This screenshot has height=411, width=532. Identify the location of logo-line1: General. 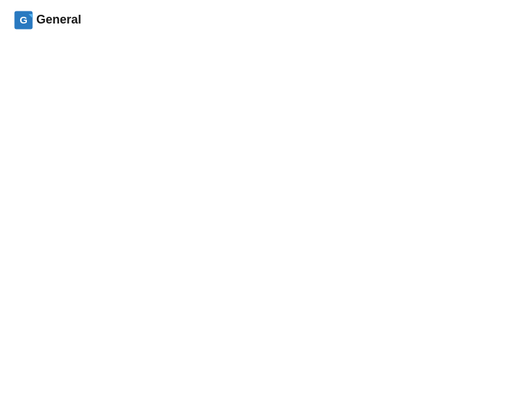
(59, 20).